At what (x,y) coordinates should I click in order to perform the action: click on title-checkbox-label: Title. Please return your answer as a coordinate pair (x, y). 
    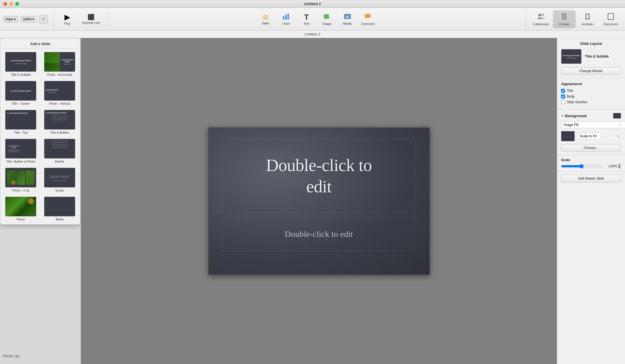
    Looking at the image, I should click on (570, 91).